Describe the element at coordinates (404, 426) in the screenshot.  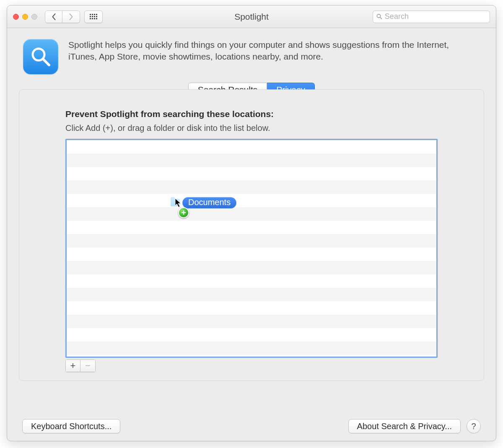
I see `about-search-privacy-button: About Search & Privacy...` at that location.